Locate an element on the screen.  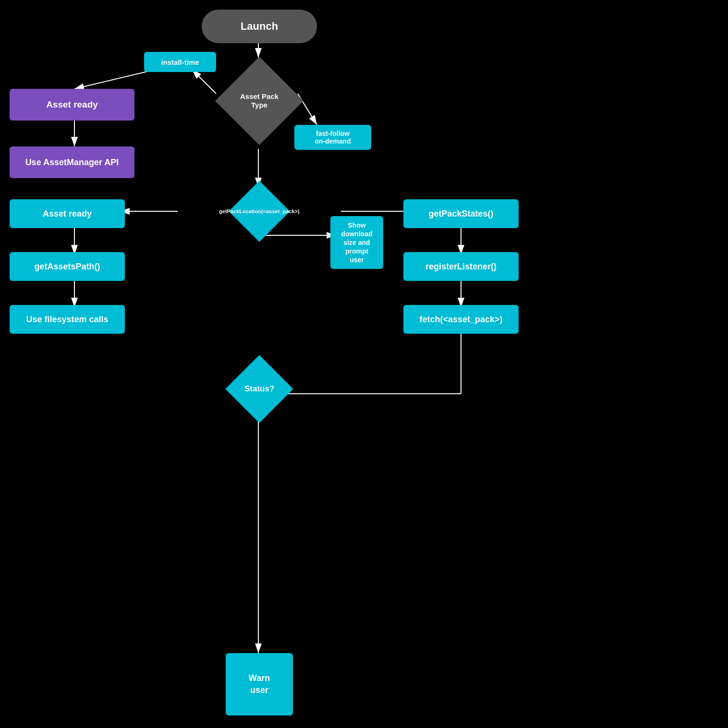
get-assets-path-text: getAssetsPath() is located at coordinates (67, 267).